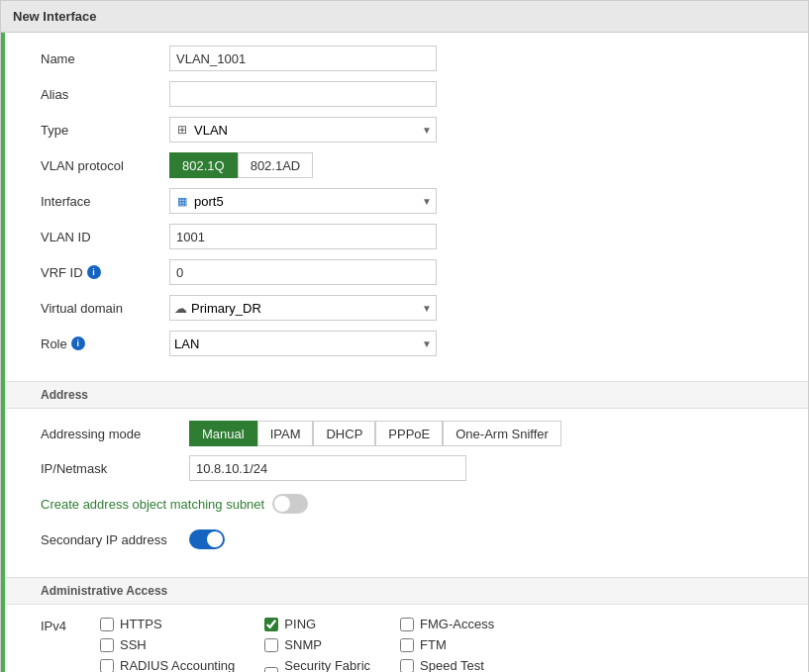 This screenshot has width=809, height=672. What do you see at coordinates (303, 308) in the screenshot?
I see `virtual-domain-select-wrapper: ☁ Primary_DR ▼` at bounding box center [303, 308].